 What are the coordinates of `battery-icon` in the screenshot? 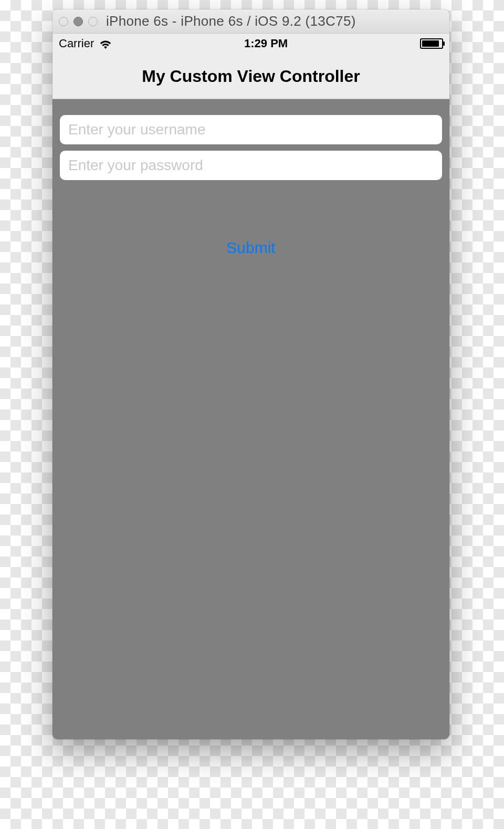 It's located at (432, 44).